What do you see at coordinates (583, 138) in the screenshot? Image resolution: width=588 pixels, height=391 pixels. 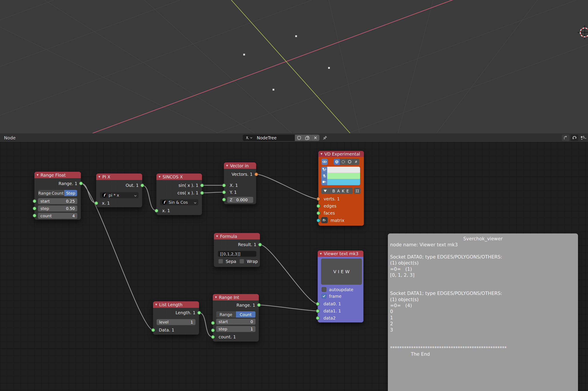 I see `snap-target-icon` at bounding box center [583, 138].